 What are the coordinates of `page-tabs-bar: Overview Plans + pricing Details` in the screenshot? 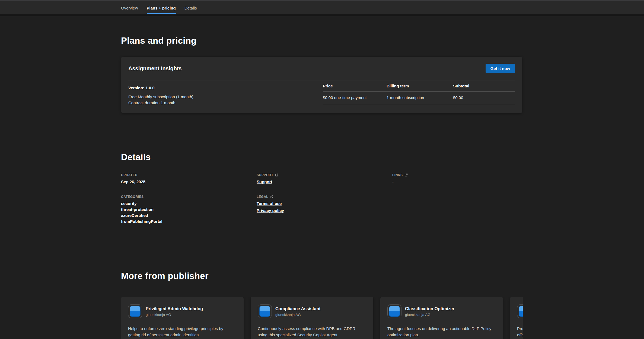 It's located at (322, 8).